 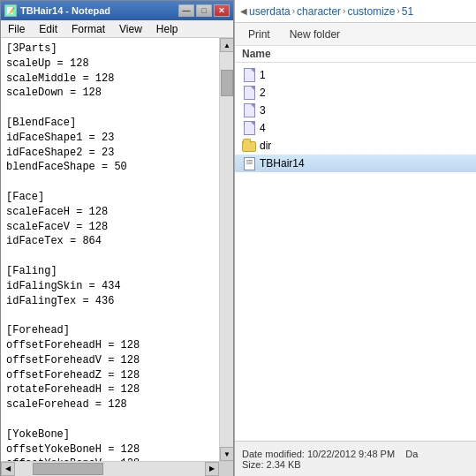 What do you see at coordinates (222, 11) in the screenshot?
I see `close-button: ✕` at bounding box center [222, 11].